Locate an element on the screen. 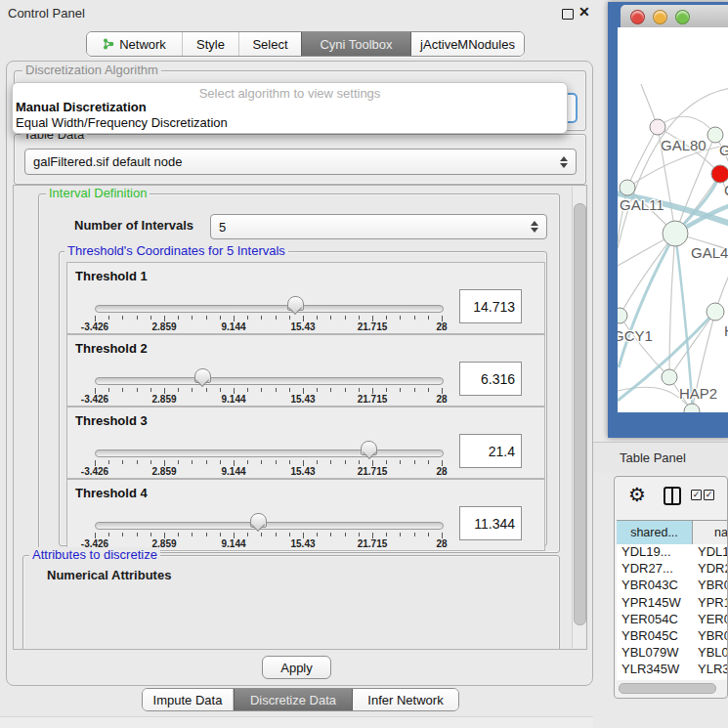  cell-shared-name: YDR27... is located at coordinates (655, 569).